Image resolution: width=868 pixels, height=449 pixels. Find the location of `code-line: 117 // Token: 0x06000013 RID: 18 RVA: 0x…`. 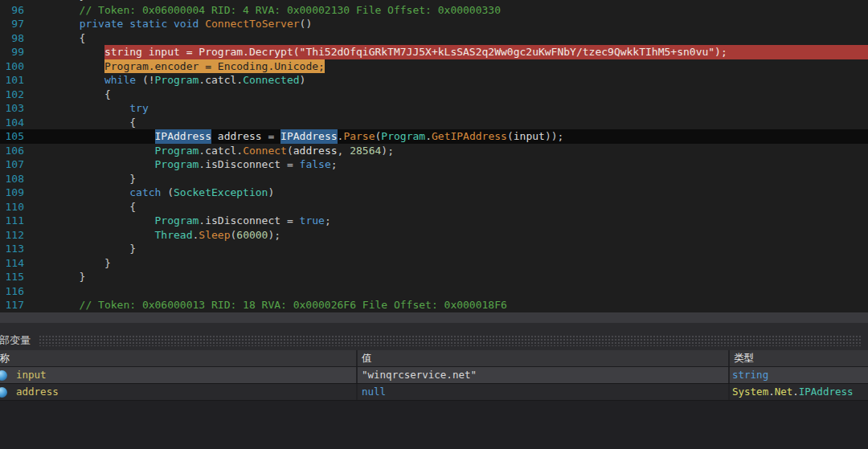

code-line: 117 // Token: 0x06000013 RID: 18 RVA: 0x… is located at coordinates (434, 305).